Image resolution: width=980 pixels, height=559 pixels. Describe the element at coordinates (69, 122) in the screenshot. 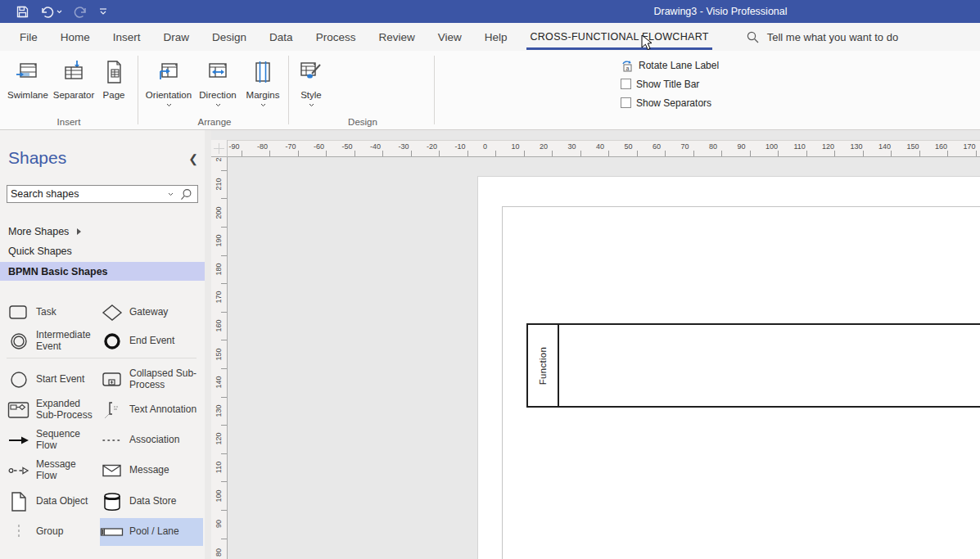

I see `insert-group-label: Insert` at that location.